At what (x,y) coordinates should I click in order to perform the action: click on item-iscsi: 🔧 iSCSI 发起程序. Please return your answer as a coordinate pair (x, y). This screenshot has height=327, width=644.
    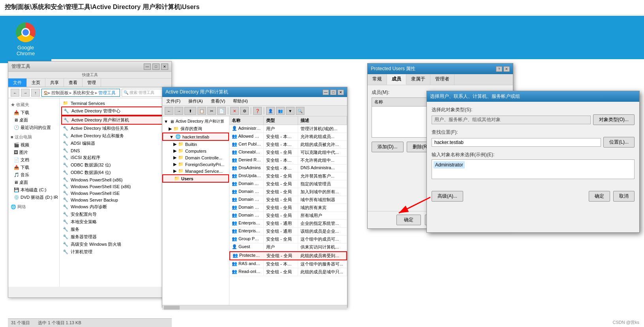
    Looking at the image, I should click on (115, 158).